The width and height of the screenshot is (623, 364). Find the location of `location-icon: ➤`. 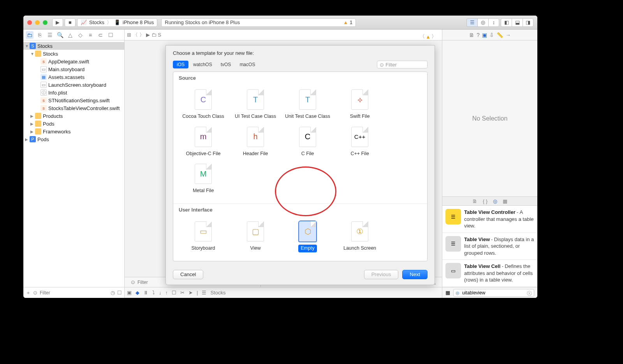

location-icon: ➤ is located at coordinates (191, 292).